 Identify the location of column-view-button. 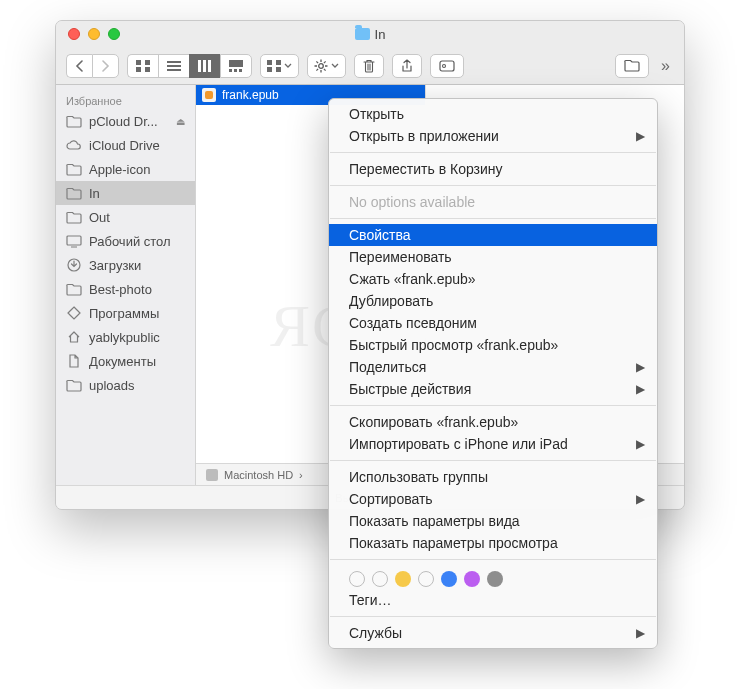
(204, 66).